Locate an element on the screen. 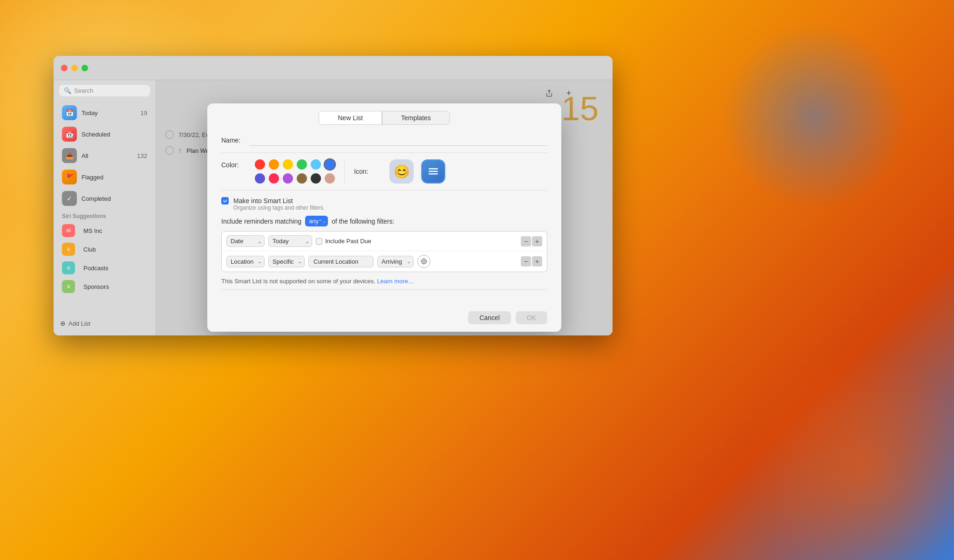 Image resolution: width=954 pixels, height=560 pixels. location-value-wrapper: Specific Any is located at coordinates (286, 262).